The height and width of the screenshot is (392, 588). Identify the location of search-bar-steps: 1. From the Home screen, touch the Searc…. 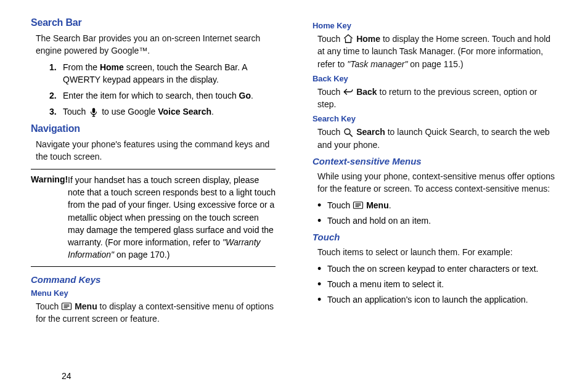
(163, 90).